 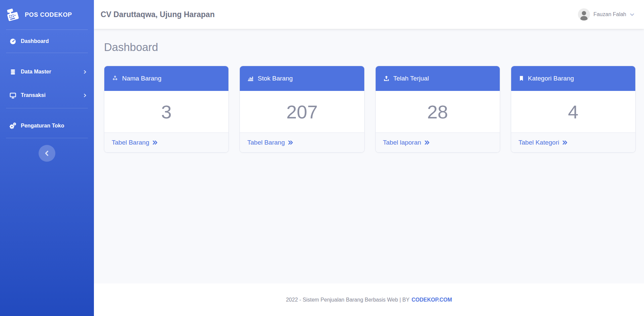 I want to click on topbar: CV Daruttaqwa, Ujung Harapan Fauzan Fala…, so click(x=369, y=14).